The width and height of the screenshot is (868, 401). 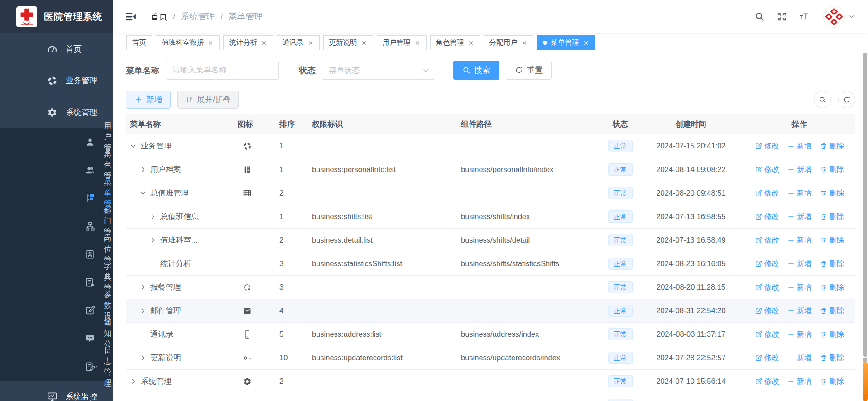 I want to click on tab-statistics: 统计分析, so click(x=248, y=43).